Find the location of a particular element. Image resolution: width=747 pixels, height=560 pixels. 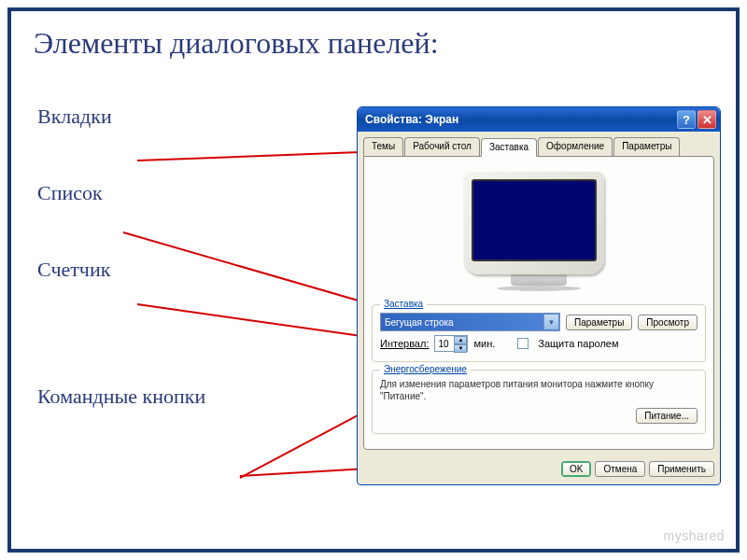

help-button: ? is located at coordinates (686, 119).